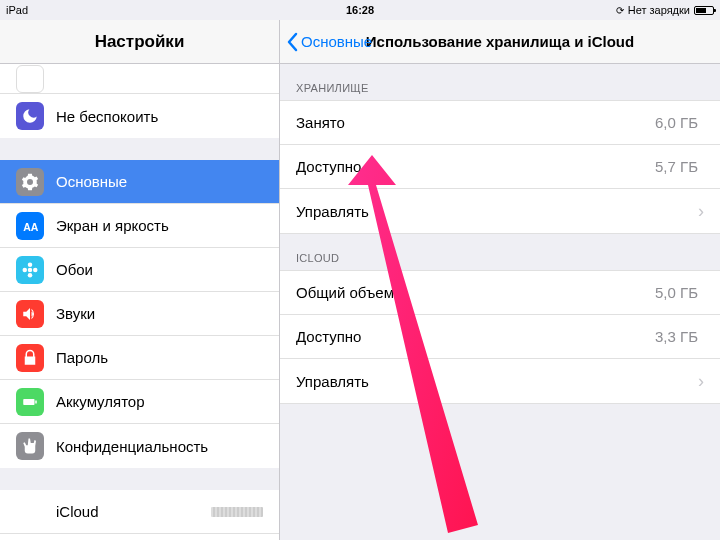  I want to click on sidebar-item-label: Аккумулятор, so click(160, 402).